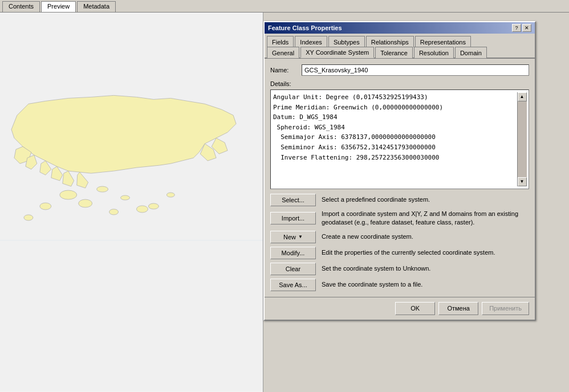 This screenshot has width=569, height=392. What do you see at coordinates (338, 52) in the screenshot?
I see `tab-xy-coordinate-system: XY Coordinate System` at bounding box center [338, 52].